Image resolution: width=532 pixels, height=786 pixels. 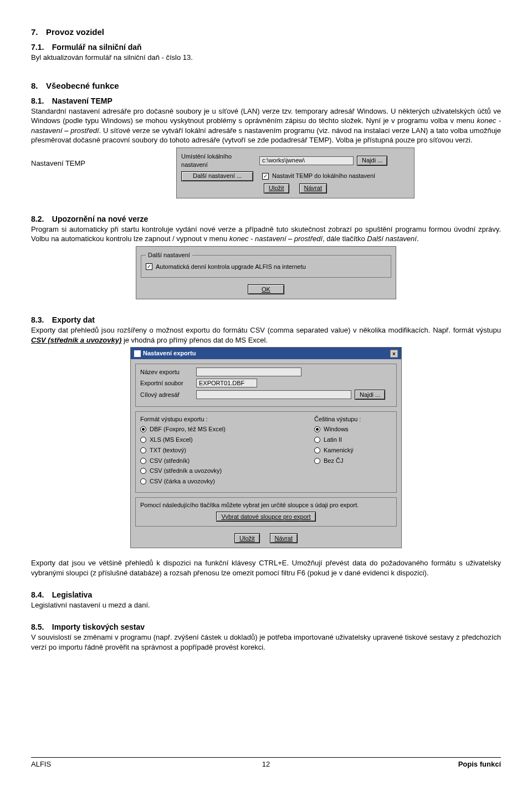 What do you see at coordinates (143, 450) in the screenshot?
I see `format-radio-txt` at bounding box center [143, 450].